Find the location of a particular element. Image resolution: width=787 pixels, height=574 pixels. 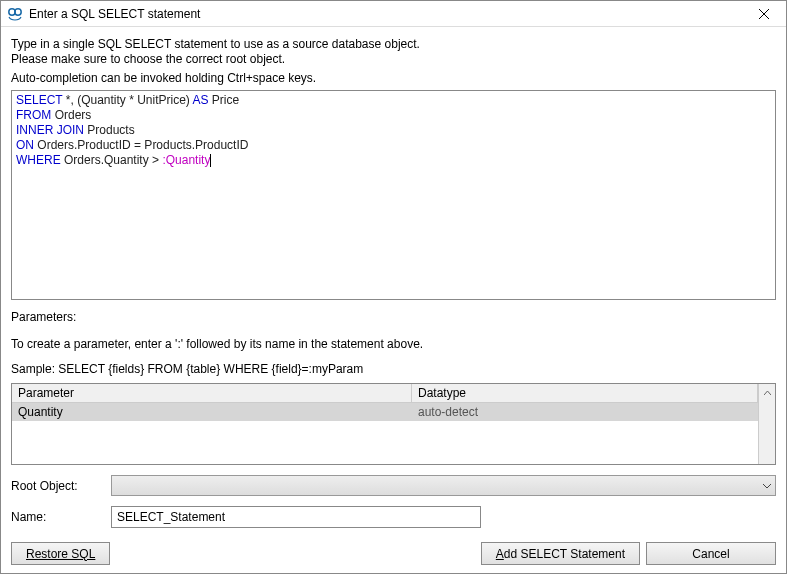

table-row: Quantity auto-detect is located at coordinates (385, 412).